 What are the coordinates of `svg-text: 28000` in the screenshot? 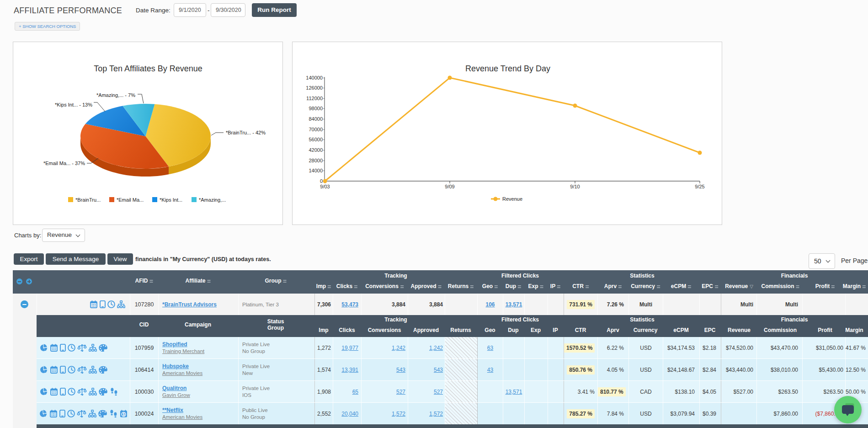 It's located at (315, 160).